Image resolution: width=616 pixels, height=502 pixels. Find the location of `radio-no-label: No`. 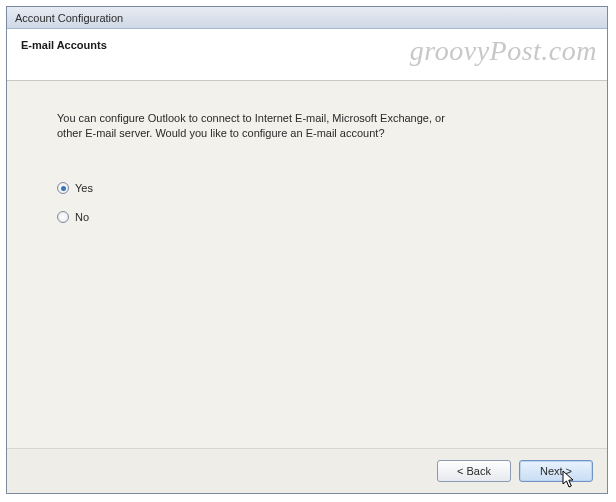

radio-no-label: No is located at coordinates (82, 218).